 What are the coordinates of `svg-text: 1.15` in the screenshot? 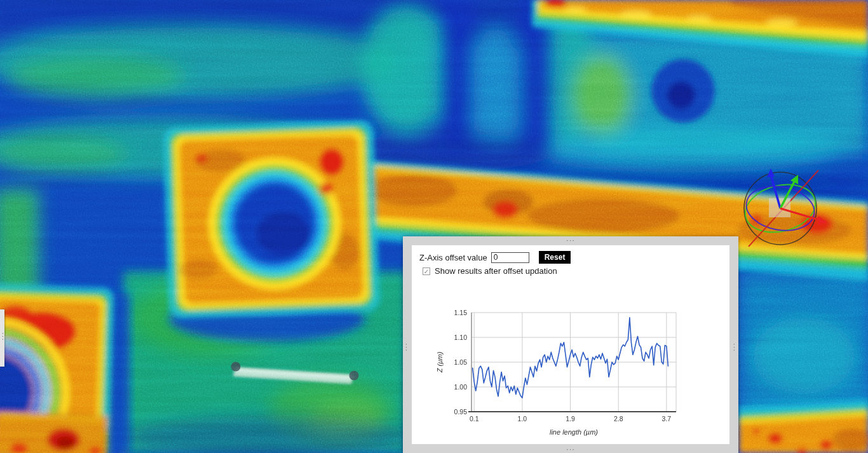 It's located at (461, 313).